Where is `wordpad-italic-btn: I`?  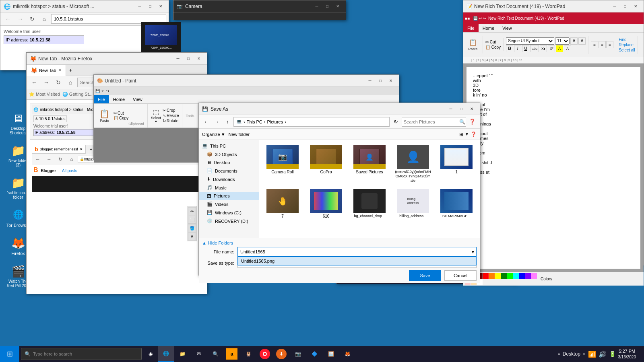
wordpad-italic-btn: I is located at coordinates (518, 49).